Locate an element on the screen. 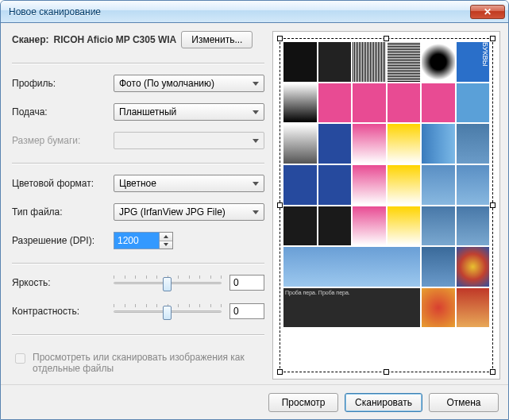  resolution-input is located at coordinates (137, 241).